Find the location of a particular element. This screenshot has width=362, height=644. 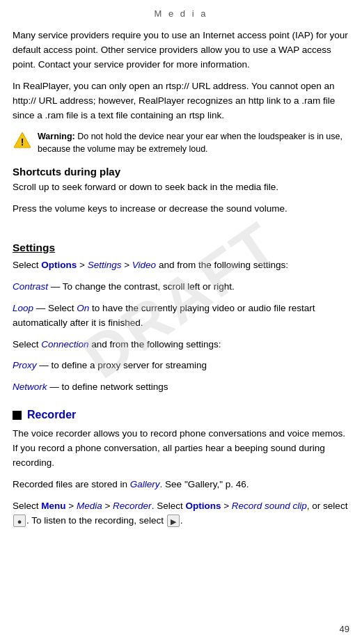

recorder-end: . is located at coordinates (182, 521).